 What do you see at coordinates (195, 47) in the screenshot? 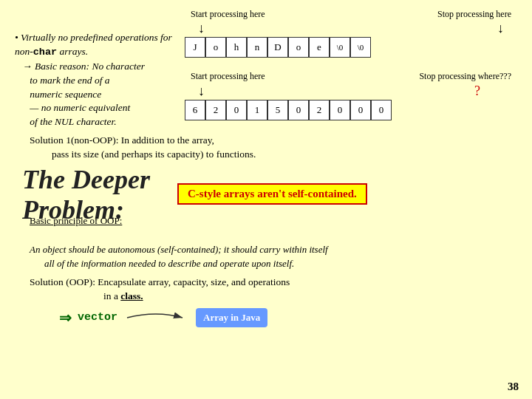
I see `char-cell-0: J` at bounding box center [195, 47].